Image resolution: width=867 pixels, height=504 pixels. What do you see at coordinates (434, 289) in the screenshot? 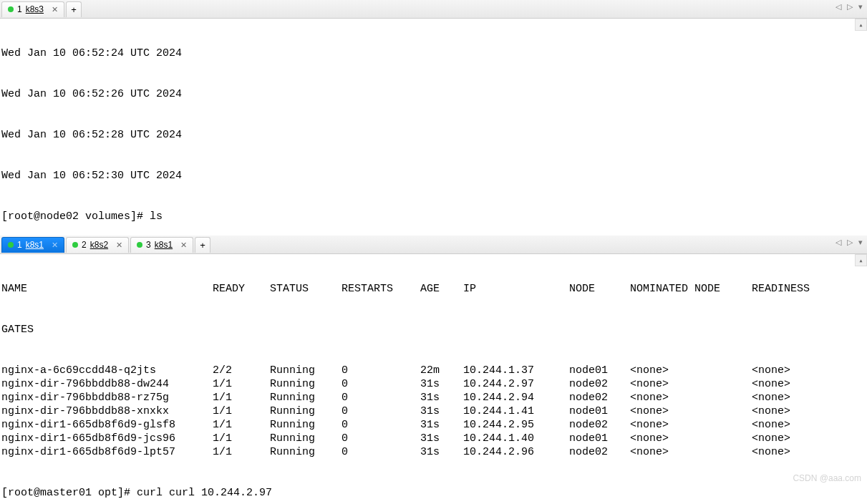
I see `pod-table-header: NAMEREADYSTATUSRESTARTSAGEIPNODENOMINATE…` at bounding box center [434, 289].